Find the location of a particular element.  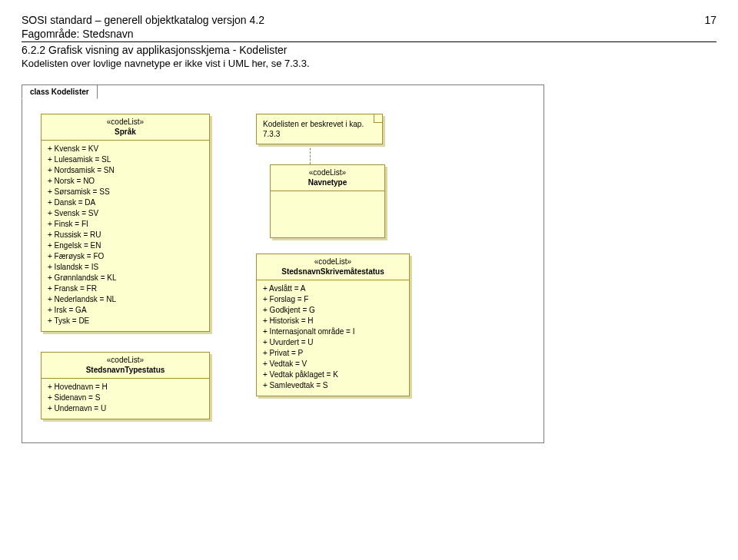

section-title: 6.2.2 Grafisk visning av applikasjonsskj… is located at coordinates (369, 50).